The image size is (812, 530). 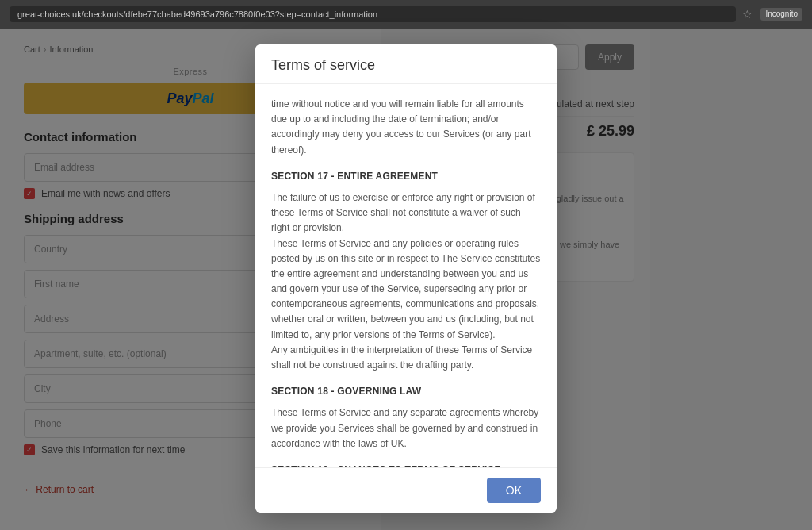 I want to click on section-18-heading: SECTION 18 - GOVERNING LAW, so click(x=406, y=392).